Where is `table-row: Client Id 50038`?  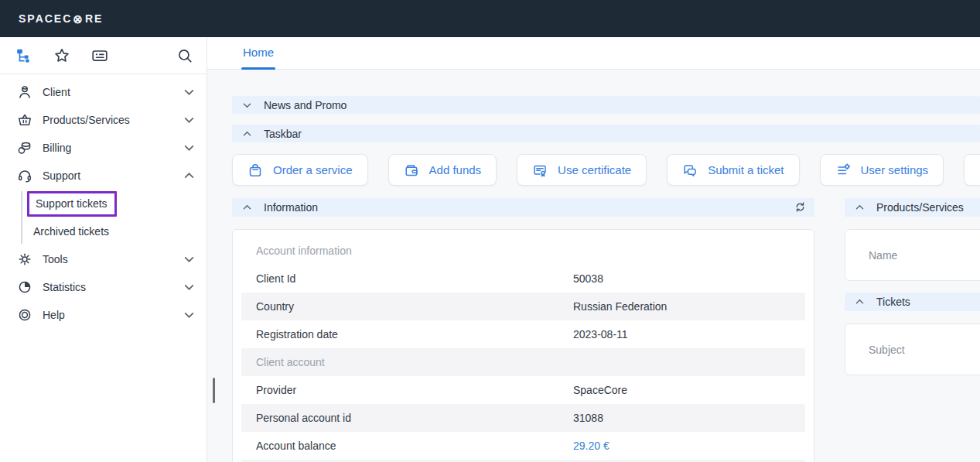
table-row: Client Id 50038 is located at coordinates (523, 279).